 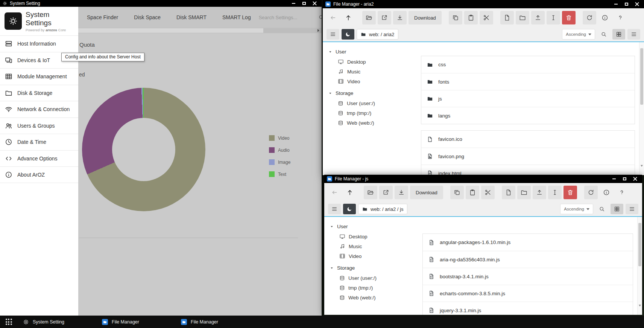 I want to click on taskbar-item-file-manager-2: File Manager, so click(x=215, y=322).